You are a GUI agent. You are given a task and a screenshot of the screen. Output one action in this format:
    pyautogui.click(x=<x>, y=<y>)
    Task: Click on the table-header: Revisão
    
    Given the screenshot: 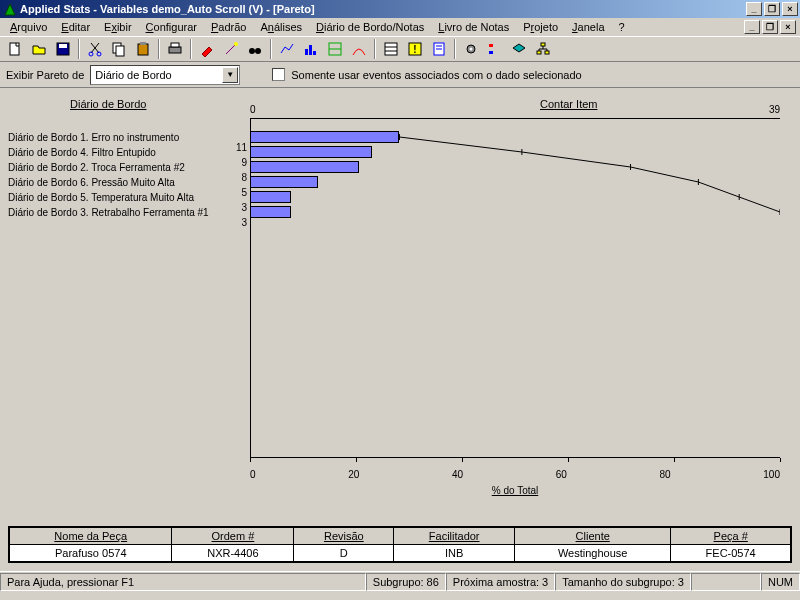 What is the action you would take?
    pyautogui.click(x=344, y=536)
    